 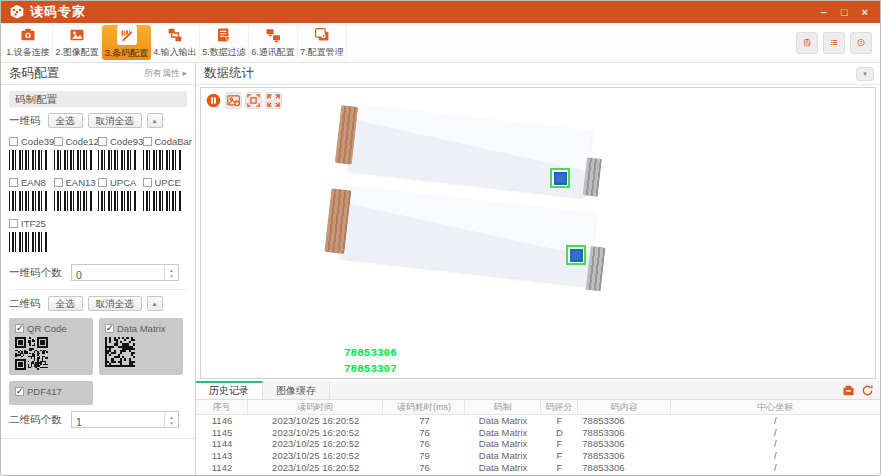 I want to click on history-table-header: 序号读码时间读码耗时(ms)码制码评分码内容中心坐标, so click(x=538, y=408).